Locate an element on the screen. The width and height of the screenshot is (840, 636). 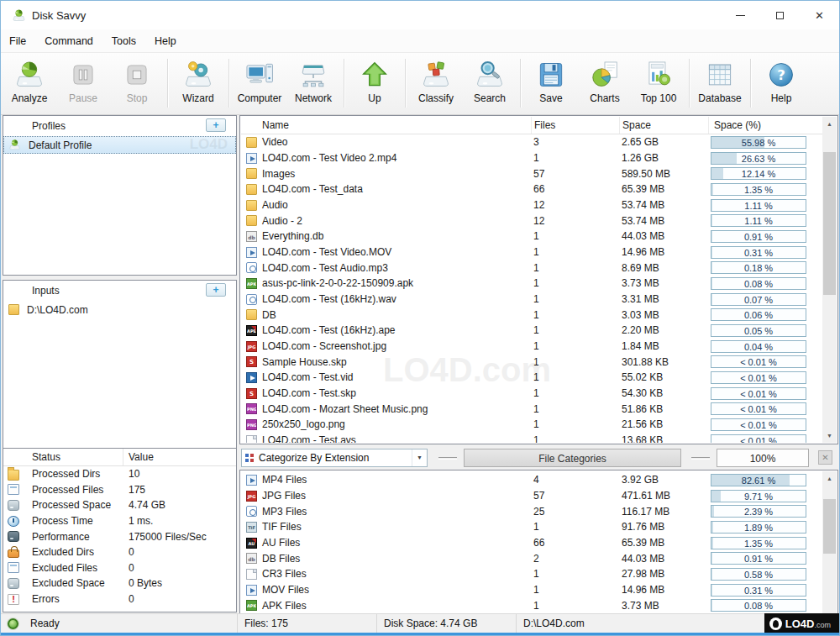
column-header-value: Value is located at coordinates (139, 457).